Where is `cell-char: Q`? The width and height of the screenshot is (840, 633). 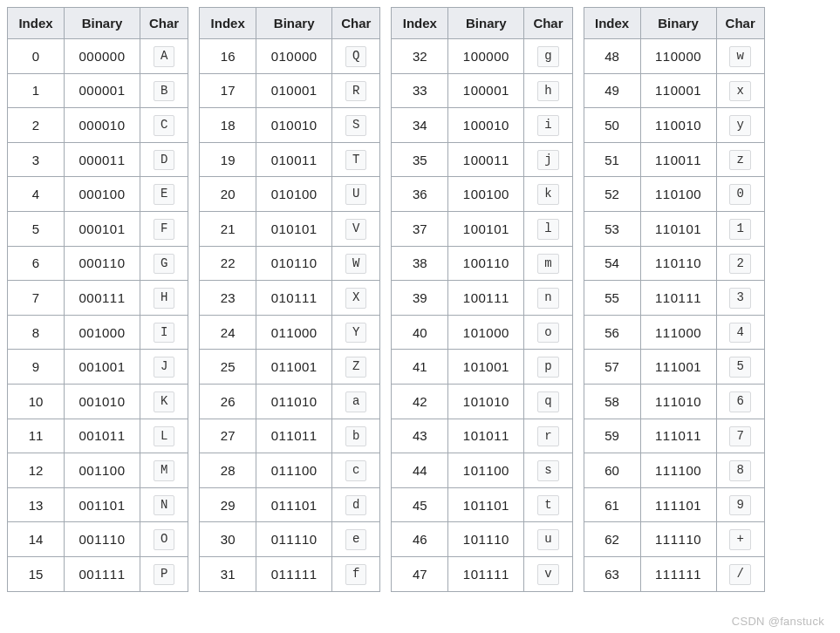
cell-char: Q is located at coordinates (356, 57).